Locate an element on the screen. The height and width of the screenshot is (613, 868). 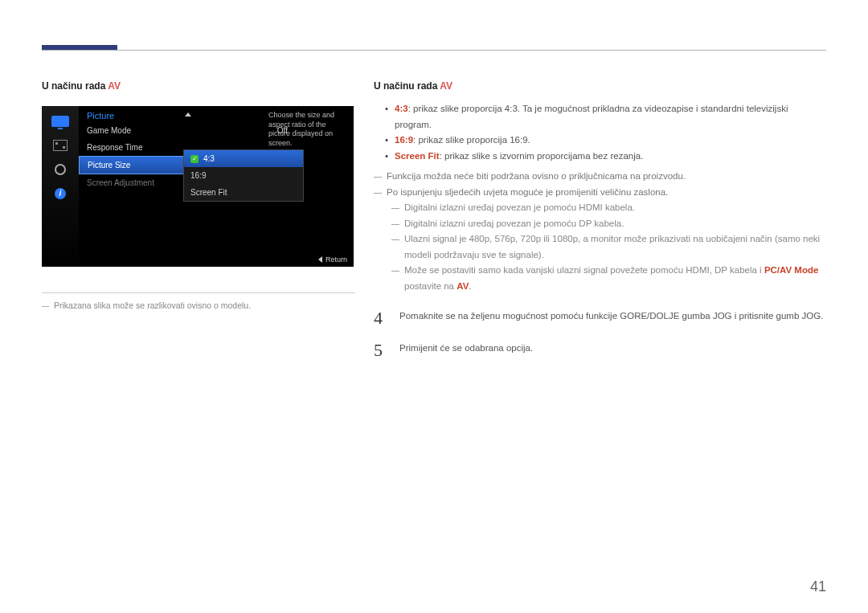
osd-label: Picture Size is located at coordinates (109, 166).